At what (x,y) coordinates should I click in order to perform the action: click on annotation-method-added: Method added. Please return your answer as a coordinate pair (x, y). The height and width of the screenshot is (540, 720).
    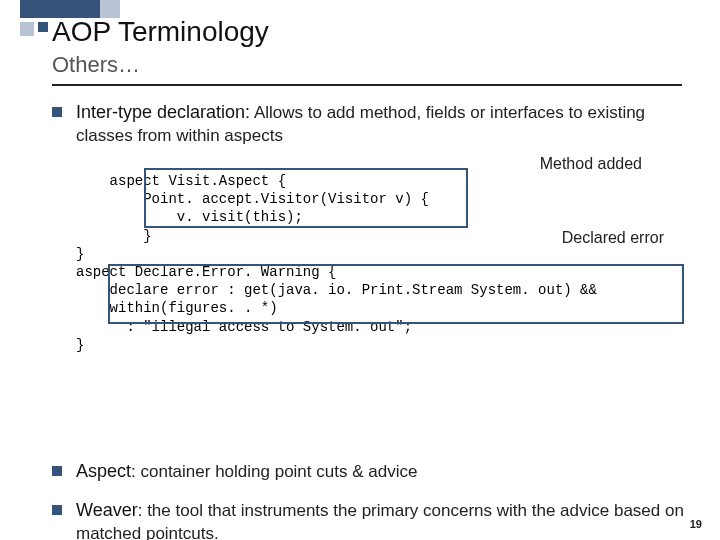
    Looking at the image, I should click on (591, 164).